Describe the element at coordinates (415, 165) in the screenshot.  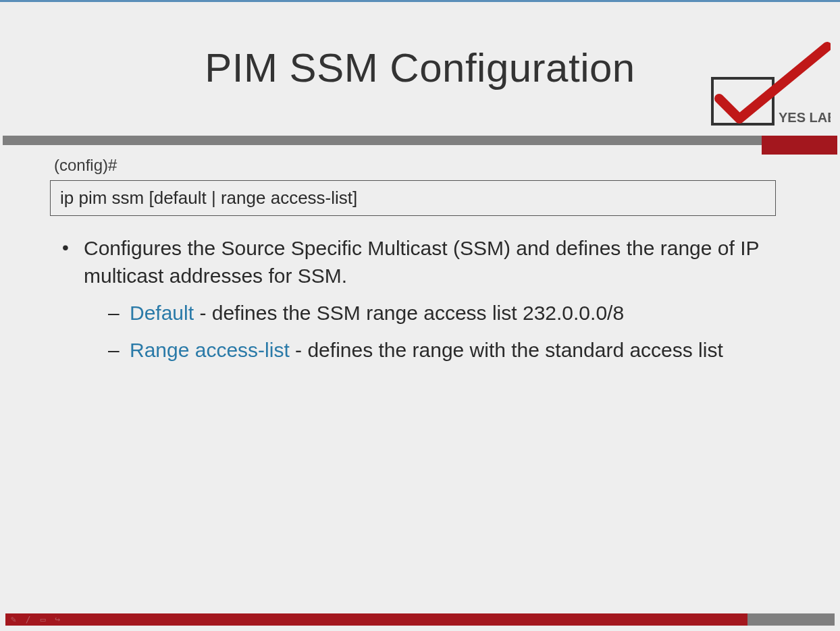
I see `config-prompt: (config)#` at that location.